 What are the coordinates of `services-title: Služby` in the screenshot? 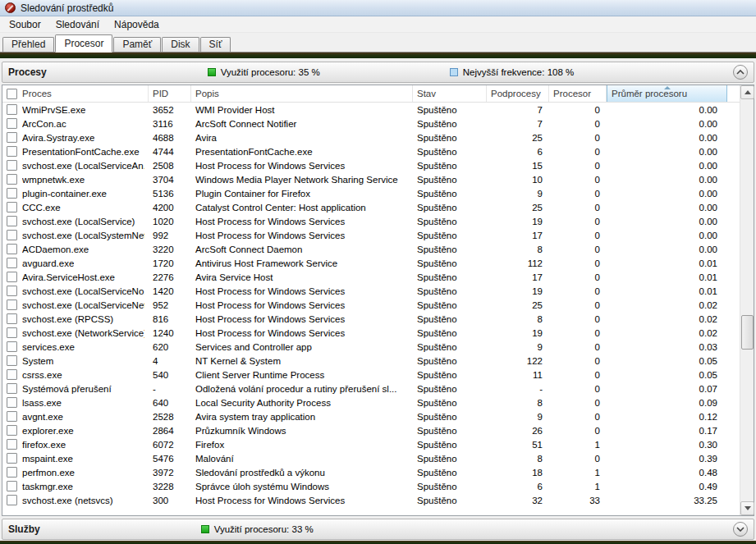 It's located at (25, 529).